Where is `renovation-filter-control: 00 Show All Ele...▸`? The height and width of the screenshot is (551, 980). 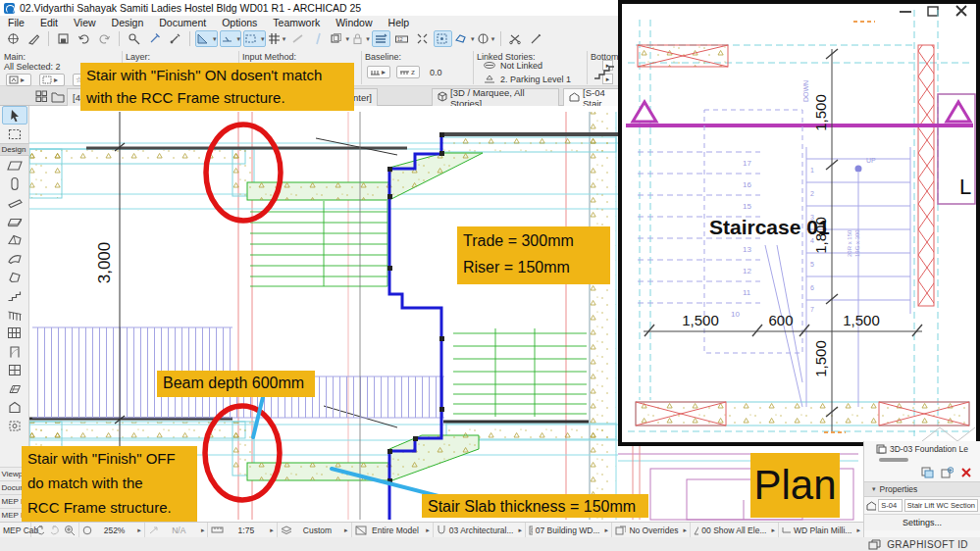 renovation-filter-control: 00 Show All Ele...▸ is located at coordinates (735, 530).